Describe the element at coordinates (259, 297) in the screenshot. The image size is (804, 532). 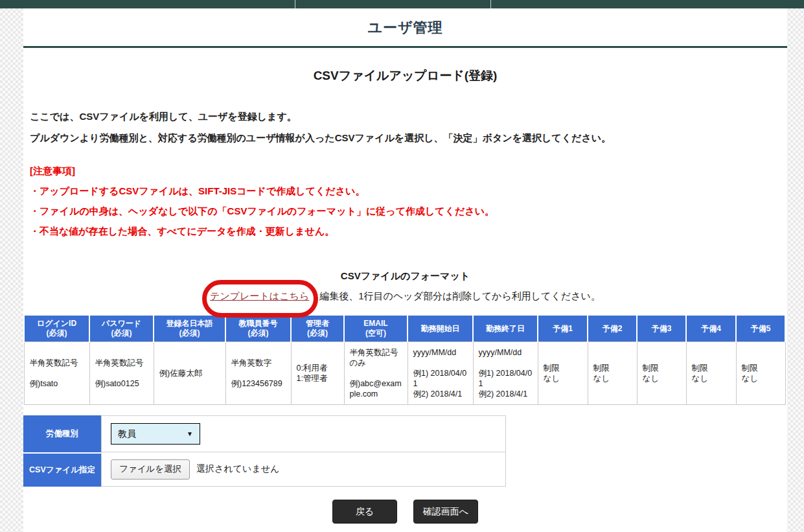
I see `template-link-wrap: テンプレートはこちら` at that location.